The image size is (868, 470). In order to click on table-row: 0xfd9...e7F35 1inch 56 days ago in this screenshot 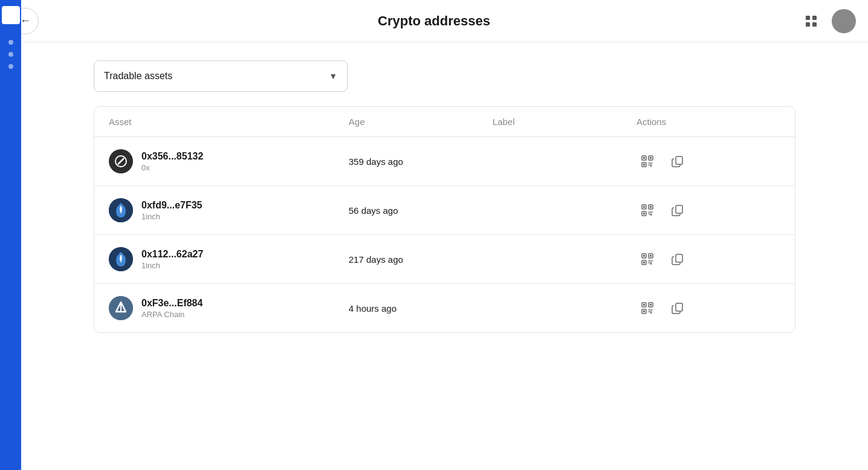, I will do `click(445, 210)`.